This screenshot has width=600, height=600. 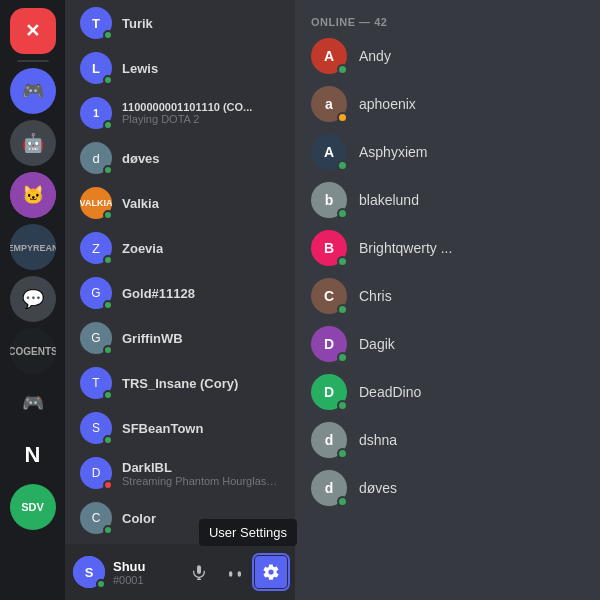 What do you see at coordinates (342, 358) in the screenshot?
I see `status-dagik` at bounding box center [342, 358].